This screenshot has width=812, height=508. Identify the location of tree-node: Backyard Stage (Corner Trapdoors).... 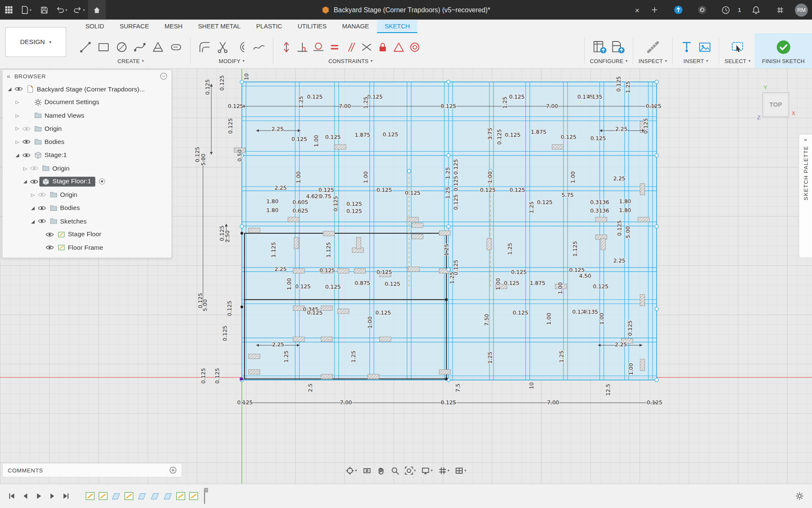
(86, 89).